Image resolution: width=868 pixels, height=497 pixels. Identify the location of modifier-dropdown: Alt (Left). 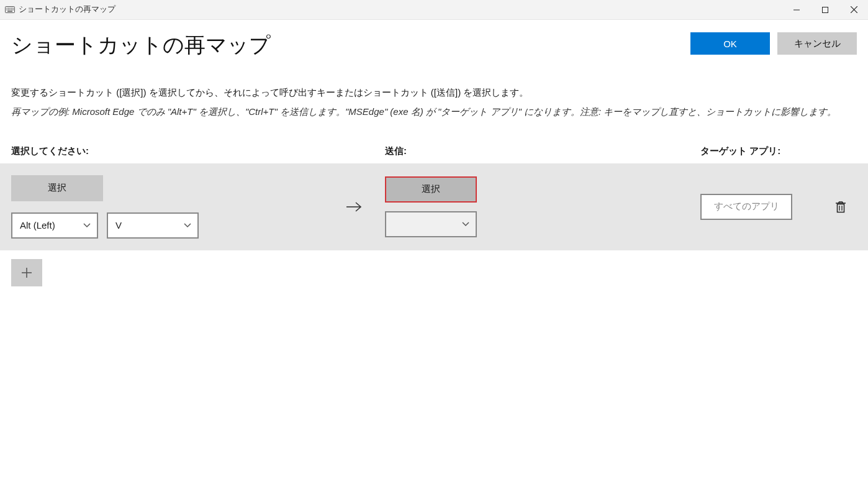
(55, 226).